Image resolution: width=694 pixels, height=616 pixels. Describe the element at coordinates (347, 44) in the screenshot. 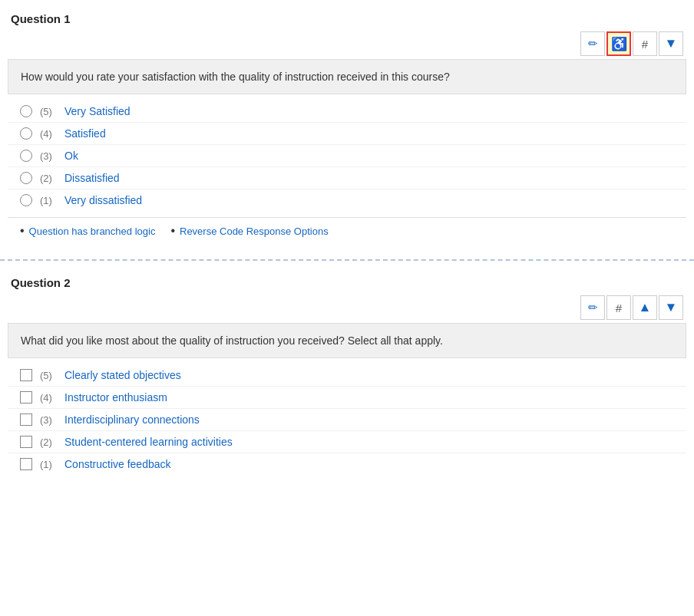

I see `question-1-toolbar: ✏ ♿ # ▼` at that location.